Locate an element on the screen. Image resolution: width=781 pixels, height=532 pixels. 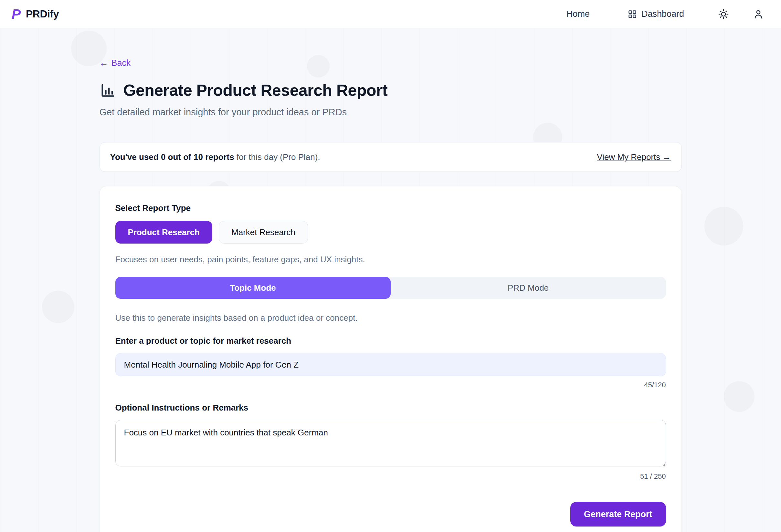
prd-mode-tab: PRD Mode is located at coordinates (528, 288).